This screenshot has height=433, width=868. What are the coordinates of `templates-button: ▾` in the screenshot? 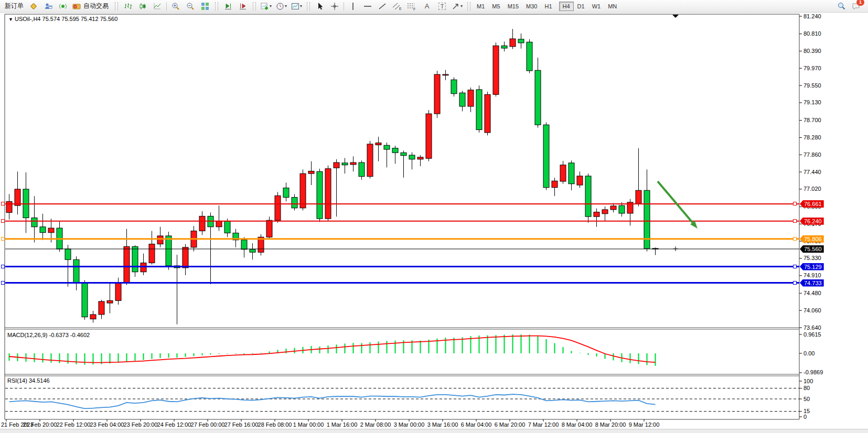 It's located at (297, 6).